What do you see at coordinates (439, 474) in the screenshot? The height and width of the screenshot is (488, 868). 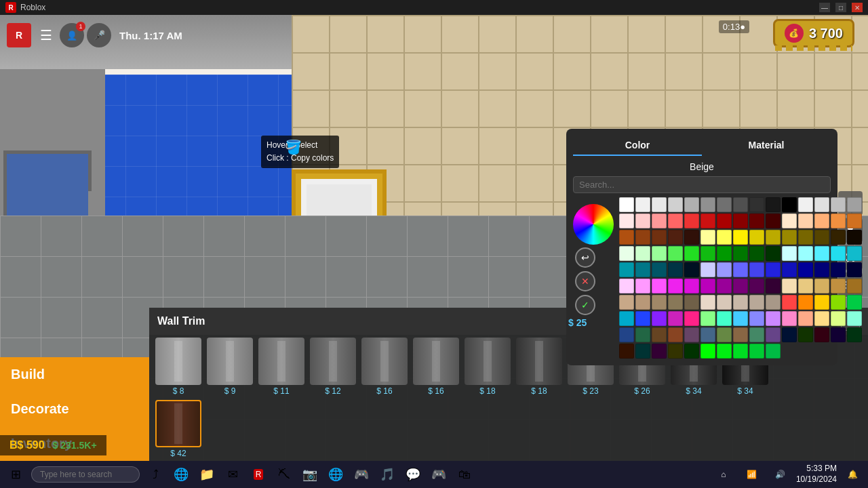 I see `xbox-button: 🎮` at bounding box center [439, 474].